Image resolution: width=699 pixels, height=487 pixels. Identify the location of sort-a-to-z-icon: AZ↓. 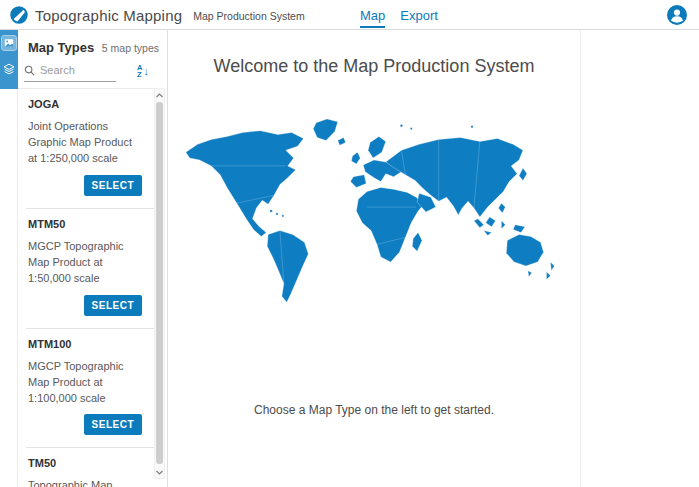
(146, 71).